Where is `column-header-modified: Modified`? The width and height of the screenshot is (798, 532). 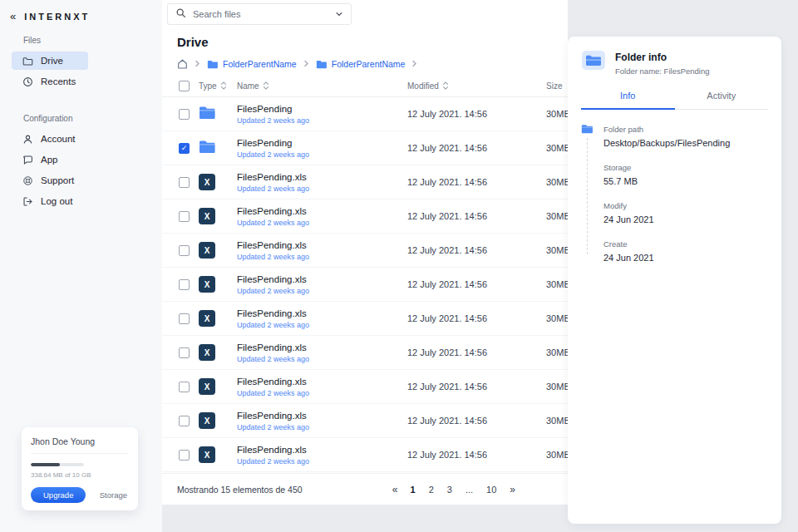
column-header-modified: Modified is located at coordinates (423, 86).